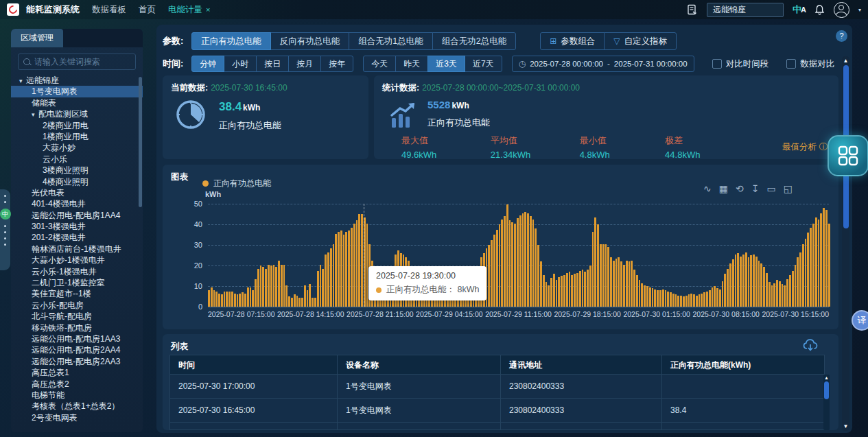 The width and height of the screenshot is (868, 437). Describe the element at coordinates (77, 182) in the screenshot. I see `tree-item: 4楼商业照明` at that location.